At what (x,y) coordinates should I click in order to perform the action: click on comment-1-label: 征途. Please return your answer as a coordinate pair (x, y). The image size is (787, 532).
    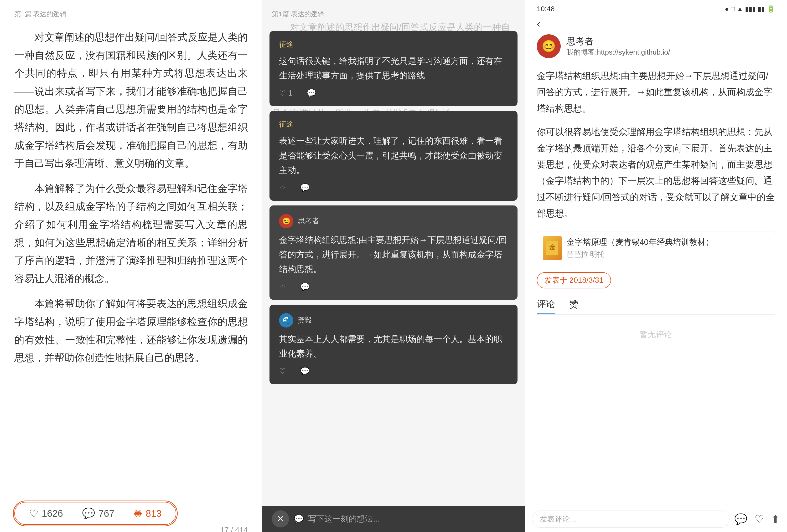
    Looking at the image, I should click on (394, 45).